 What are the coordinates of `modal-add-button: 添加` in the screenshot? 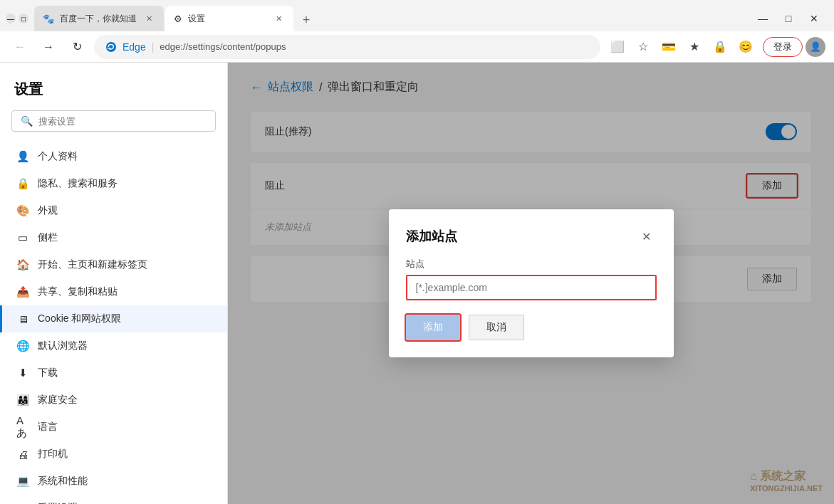 It's located at (433, 327).